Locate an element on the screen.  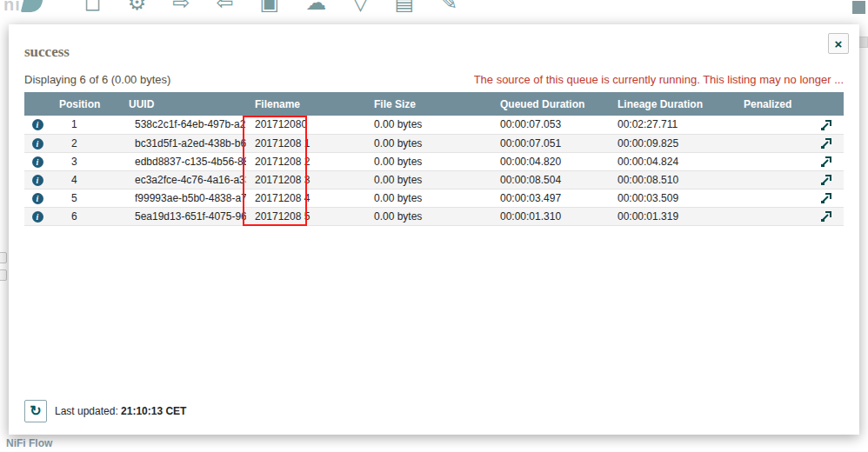
last-updated: Last updated: 21:10:13 CET is located at coordinates (120, 411).